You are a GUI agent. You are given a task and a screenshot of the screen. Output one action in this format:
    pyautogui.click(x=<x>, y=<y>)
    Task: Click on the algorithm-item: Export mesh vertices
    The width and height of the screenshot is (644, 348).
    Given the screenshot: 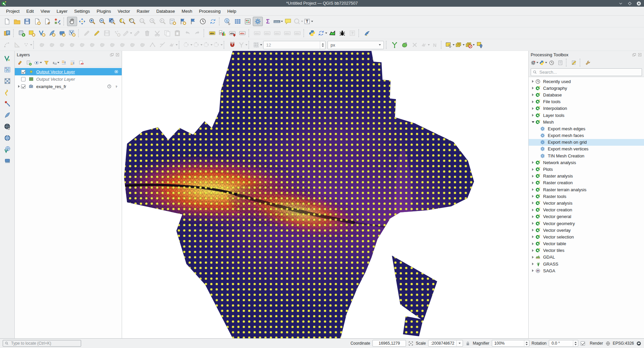 What is the action you would take?
    pyautogui.click(x=586, y=149)
    